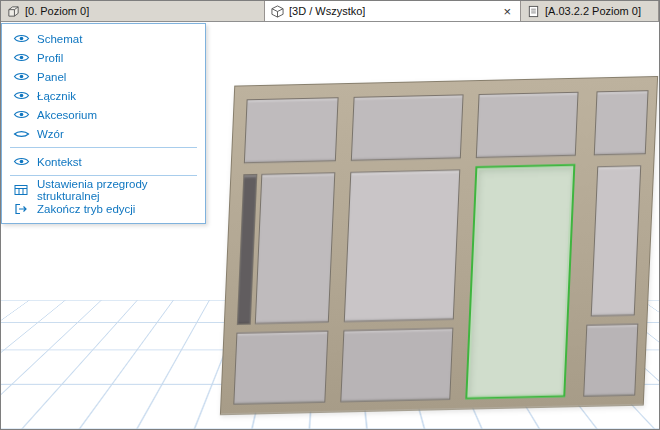 Image resolution: width=660 pixels, height=430 pixels. Describe the element at coordinates (60, 162) in the screenshot. I see `menu-item-label: Kontekst` at that location.